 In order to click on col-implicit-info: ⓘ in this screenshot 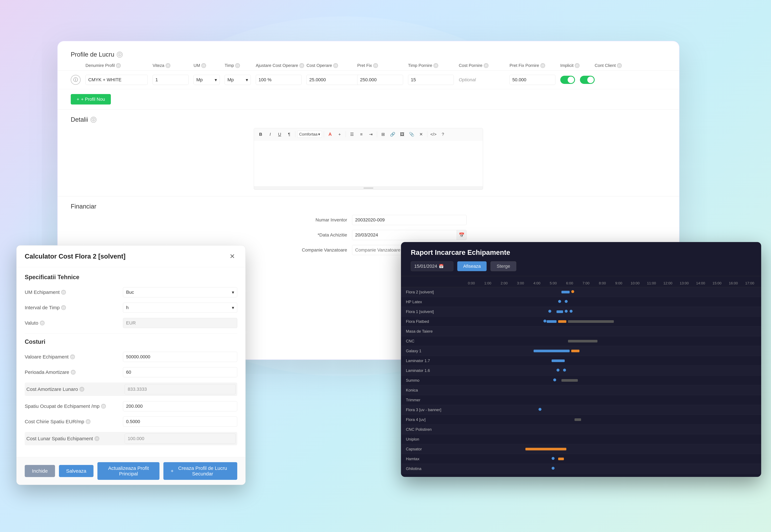, I will do `click(577, 66)`.